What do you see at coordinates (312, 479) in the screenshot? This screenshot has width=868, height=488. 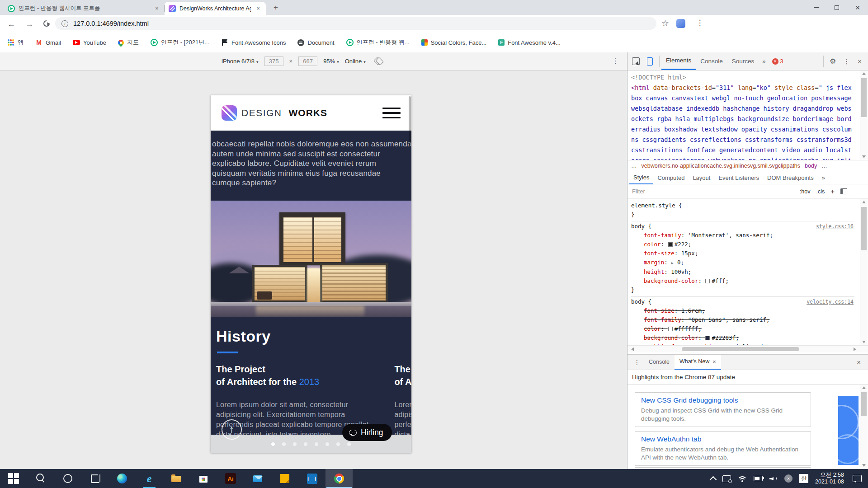 I see `taskbar-brackets-button: [ ]` at bounding box center [312, 479].